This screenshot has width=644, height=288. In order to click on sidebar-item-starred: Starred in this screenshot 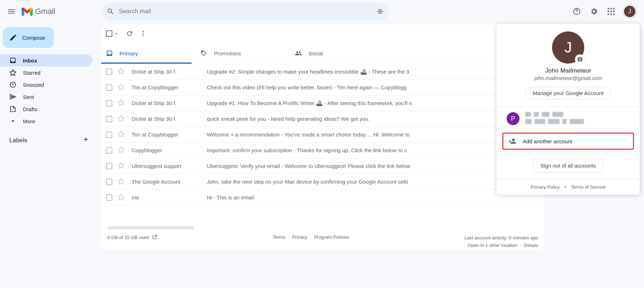, I will do `click(46, 73)`.